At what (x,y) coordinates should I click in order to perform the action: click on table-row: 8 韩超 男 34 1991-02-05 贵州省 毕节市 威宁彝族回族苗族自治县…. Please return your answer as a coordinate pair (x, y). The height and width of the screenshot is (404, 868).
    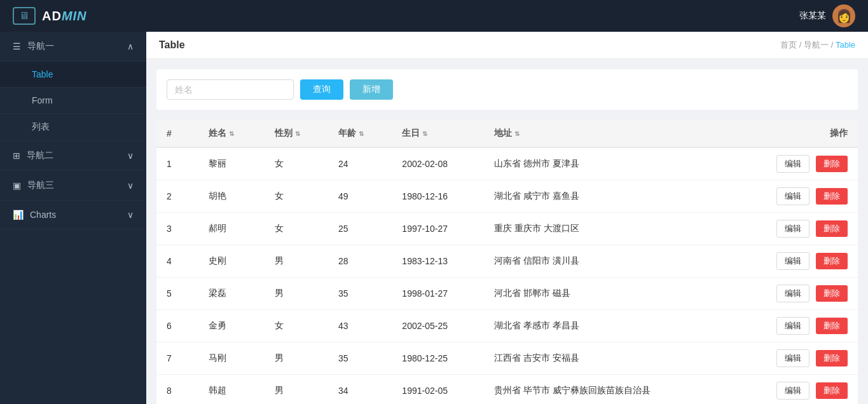
    Looking at the image, I should click on (507, 390).